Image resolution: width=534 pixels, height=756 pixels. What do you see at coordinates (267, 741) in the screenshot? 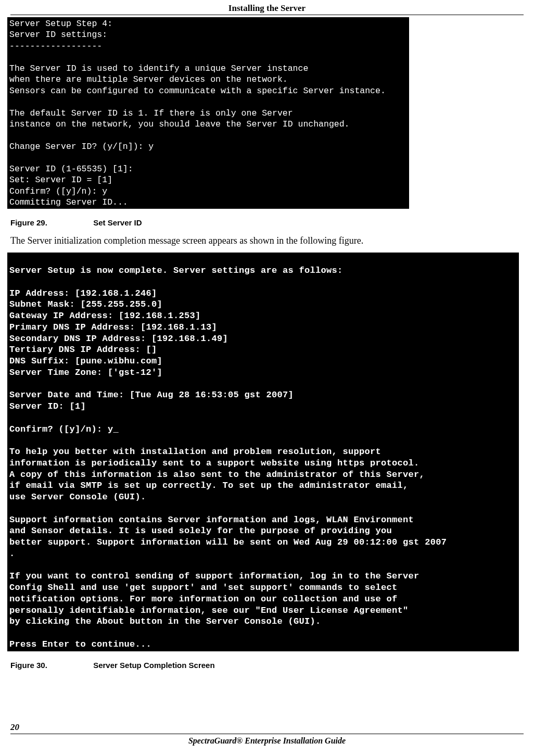
I see `footer-guide-title: SpectraGuard® Enterprise Installation Gu…` at bounding box center [267, 741].